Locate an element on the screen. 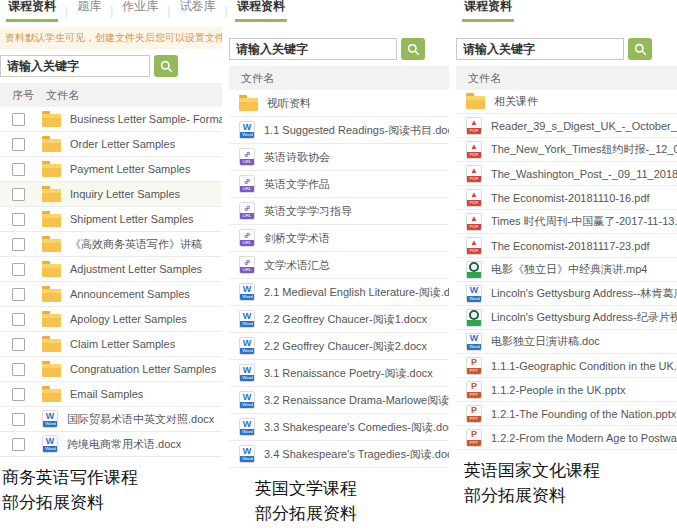  tab-试卷库: 试卷库 is located at coordinates (197, 11).